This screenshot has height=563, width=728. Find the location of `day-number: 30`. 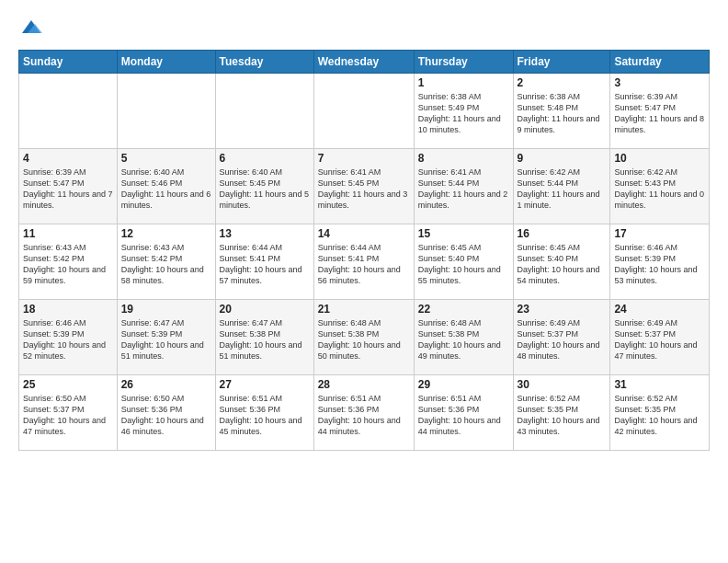

day-number: 30 is located at coordinates (563, 385).